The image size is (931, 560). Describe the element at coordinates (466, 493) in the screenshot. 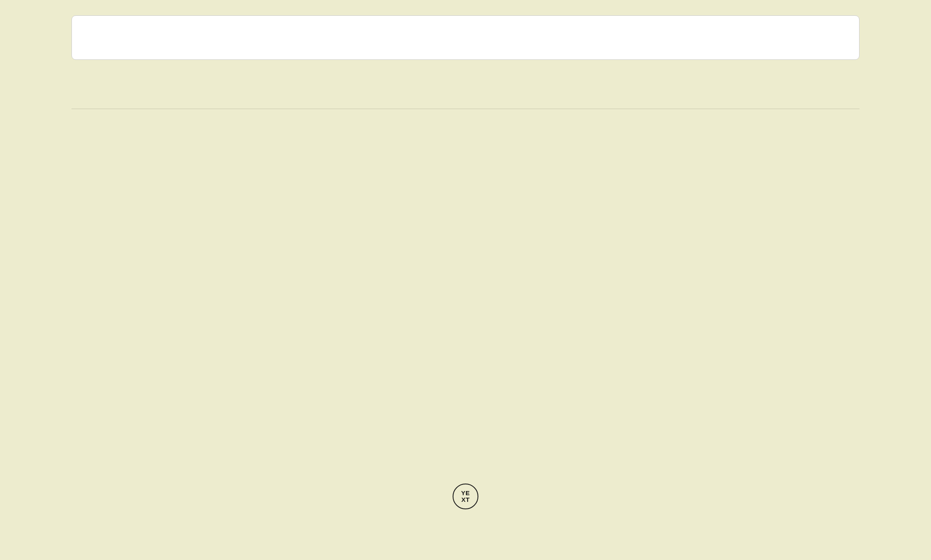

I see `yext-line-1: YE` at that location.